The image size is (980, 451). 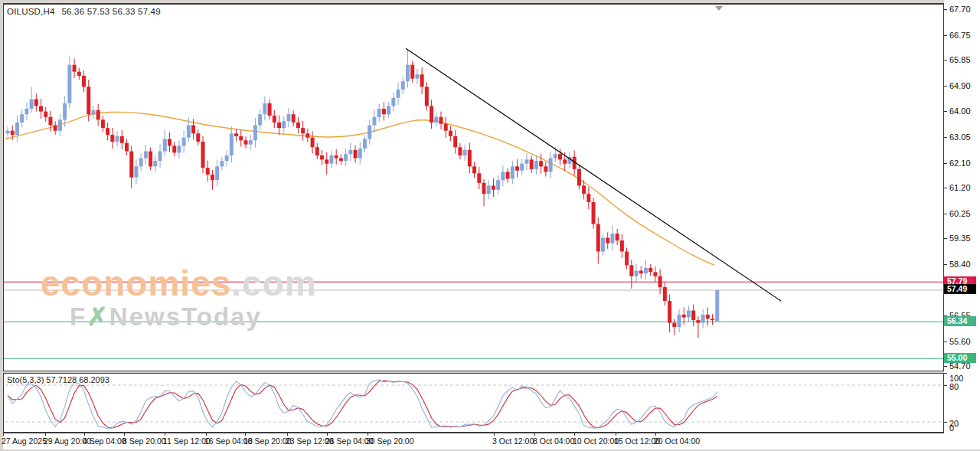 I want to click on chart-title: OILUSD,H456.36 57.53 56.33 57.49, so click(x=84, y=11).